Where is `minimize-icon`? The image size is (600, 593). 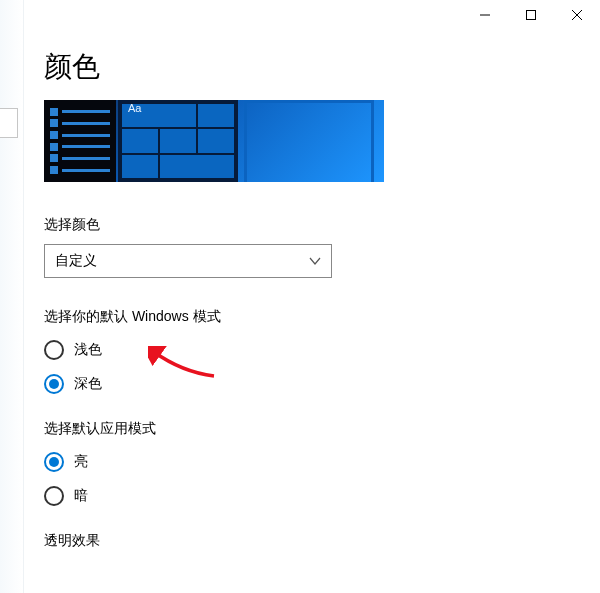
minimize-icon is located at coordinates (485, 15).